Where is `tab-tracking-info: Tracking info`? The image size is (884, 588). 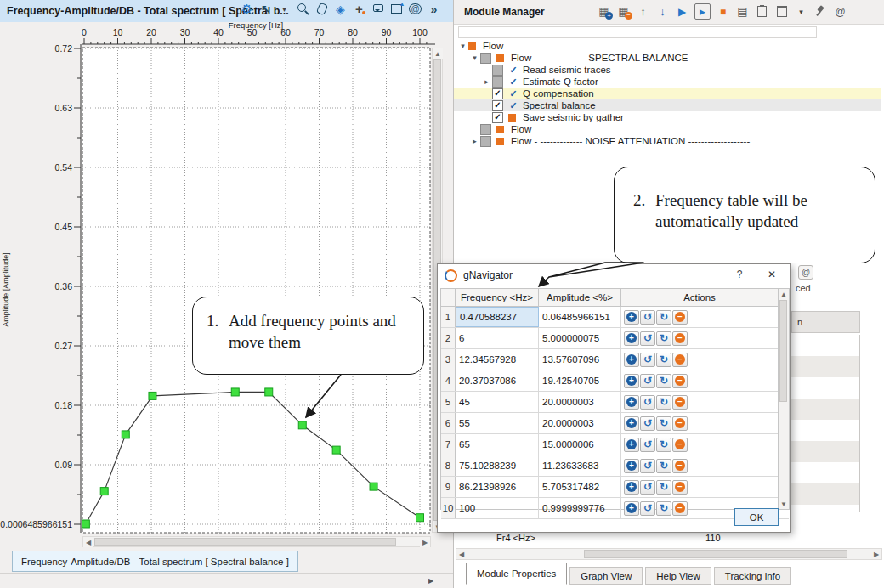
tab-tracking-info: Tracking info is located at coordinates (753, 576).